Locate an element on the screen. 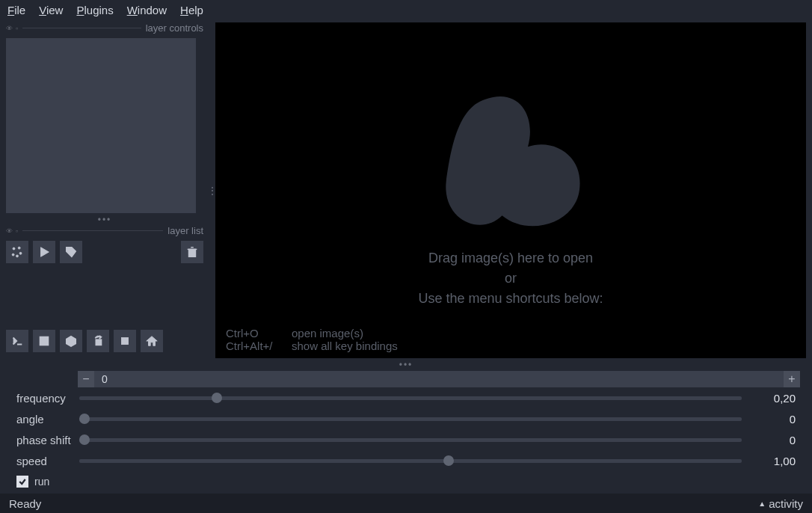 The height and width of the screenshot is (513, 812). spinner-minus-button: − is located at coordinates (86, 379).